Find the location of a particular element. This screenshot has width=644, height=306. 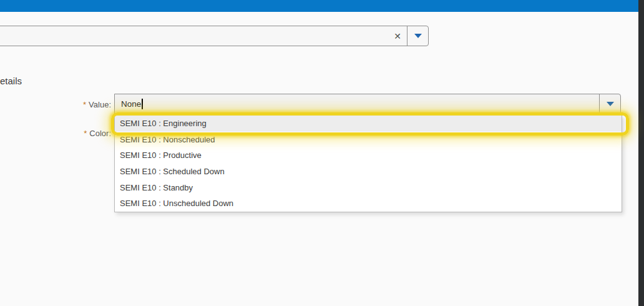

option-semi-e10-productive: SEMI E10 : Productive is located at coordinates (368, 155).